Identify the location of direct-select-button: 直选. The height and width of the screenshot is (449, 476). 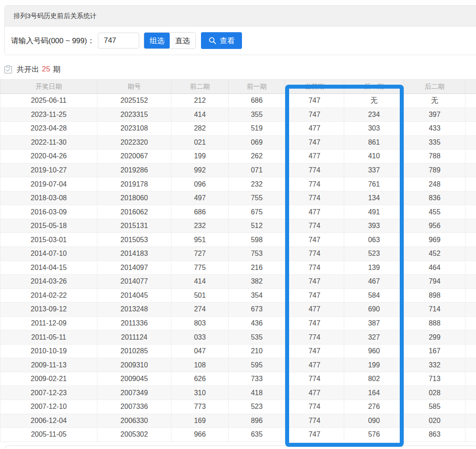
(182, 41).